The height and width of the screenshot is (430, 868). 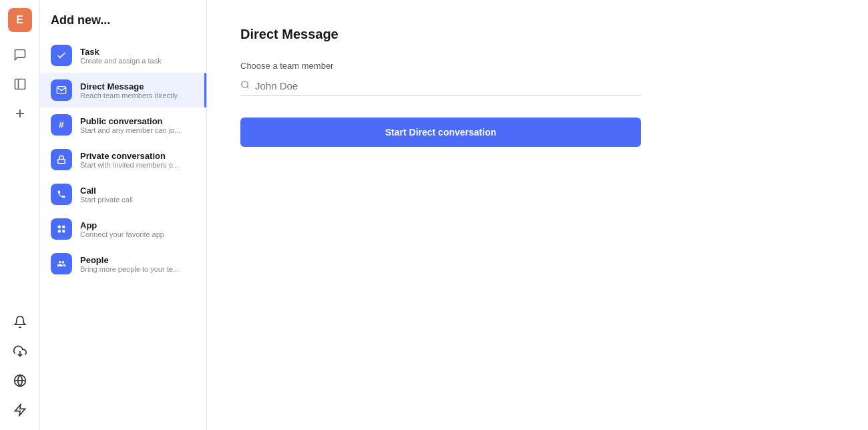 What do you see at coordinates (20, 351) in the screenshot?
I see `cloud-download-icon` at bounding box center [20, 351].